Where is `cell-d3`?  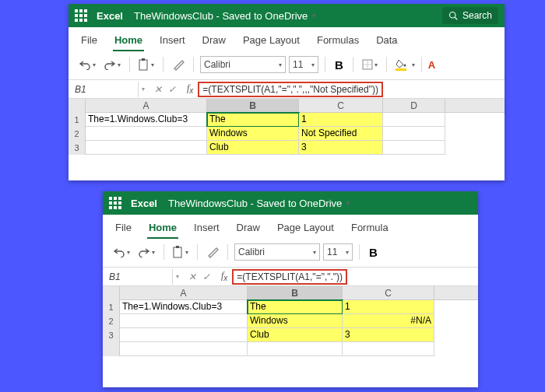 cell-d3 is located at coordinates (414, 148).